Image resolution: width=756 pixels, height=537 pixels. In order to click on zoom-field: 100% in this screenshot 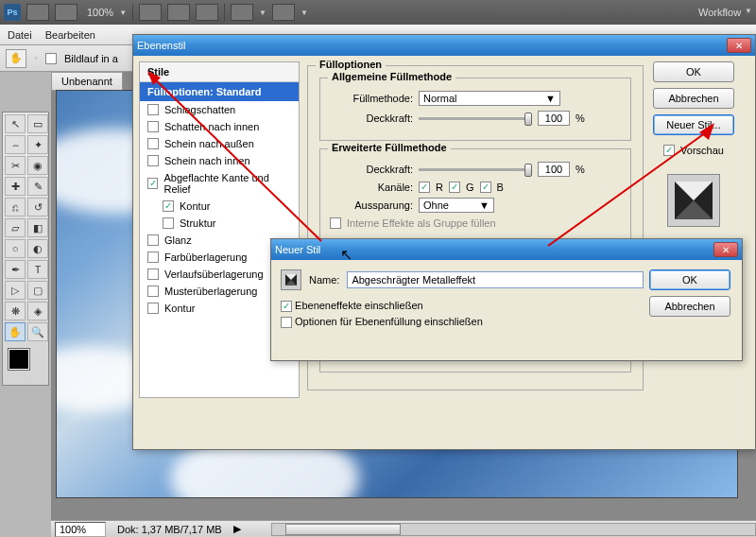, I will do `click(80, 529)`.